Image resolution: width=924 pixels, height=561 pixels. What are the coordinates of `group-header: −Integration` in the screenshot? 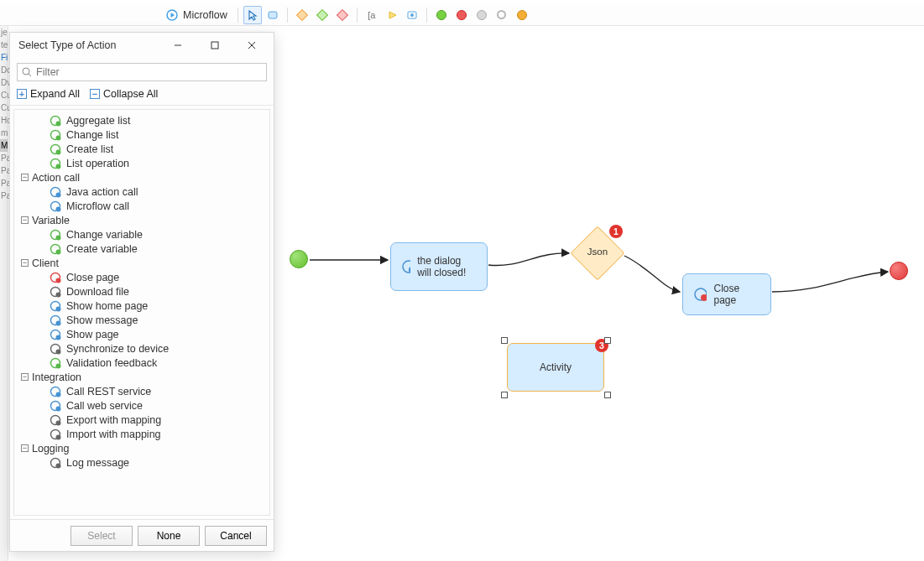 It's located at (142, 377).